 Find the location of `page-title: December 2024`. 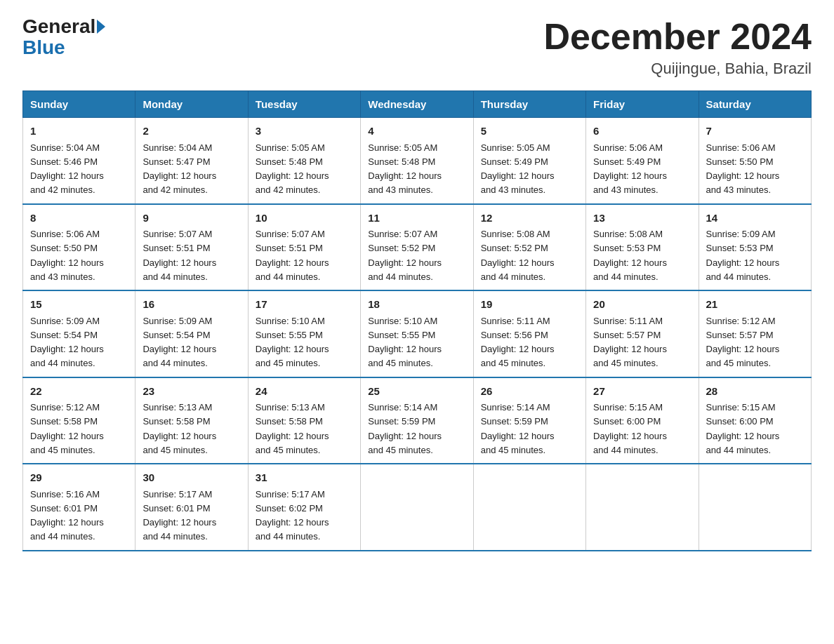

page-title: December 2024 is located at coordinates (677, 36).